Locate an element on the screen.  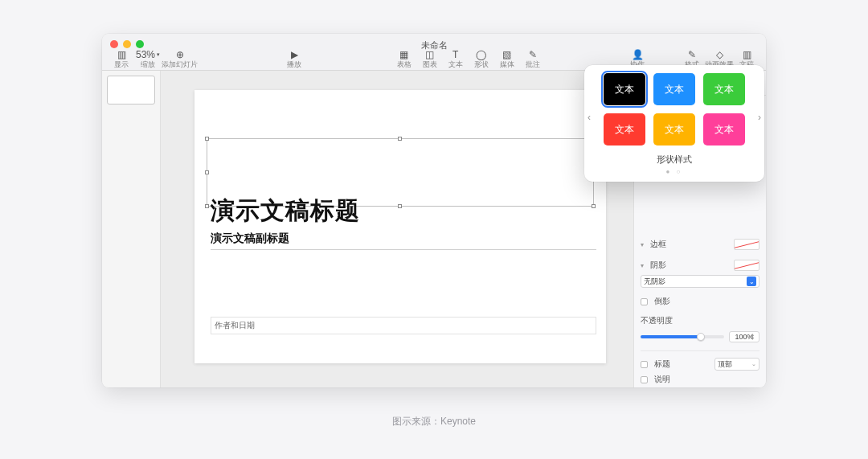
add-slide-button: ⊕ 添加幻灯片 is located at coordinates (180, 59).